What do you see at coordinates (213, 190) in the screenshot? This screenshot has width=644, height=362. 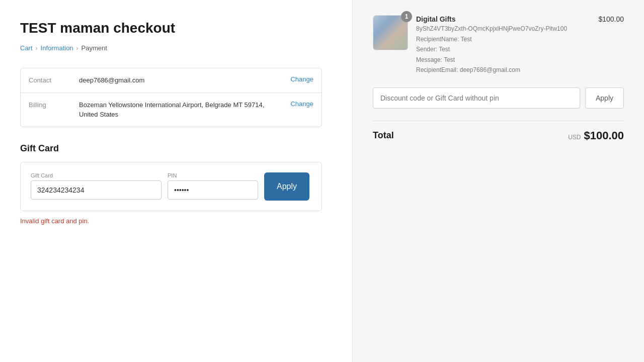 I see `pin-input` at bounding box center [213, 190].